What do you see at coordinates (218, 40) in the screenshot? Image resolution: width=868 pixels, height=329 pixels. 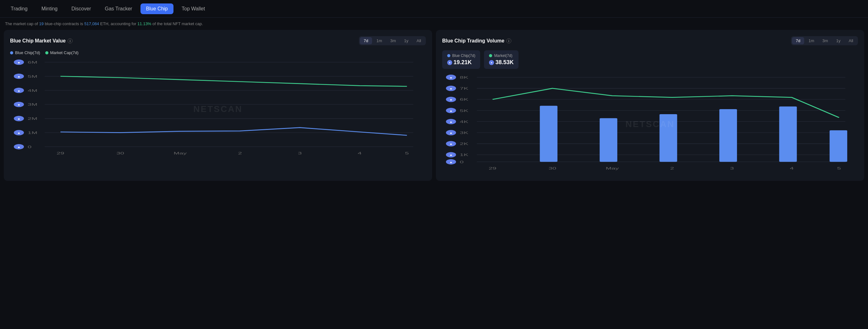 I see `left-chart-header: Blue Chip Market Value i 7d 1m 3m 1y All` at bounding box center [218, 40].